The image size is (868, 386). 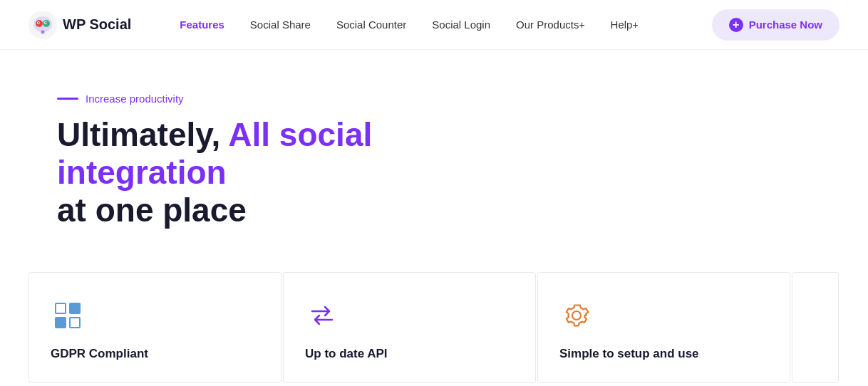 I want to click on feature-card-extra, so click(x=815, y=328).